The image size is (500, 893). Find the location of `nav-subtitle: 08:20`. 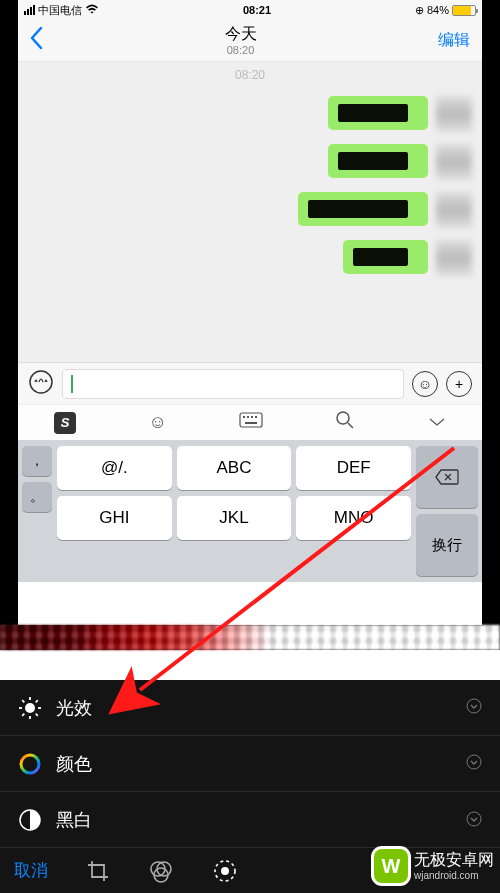

nav-subtitle: 08:20 is located at coordinates (241, 50).